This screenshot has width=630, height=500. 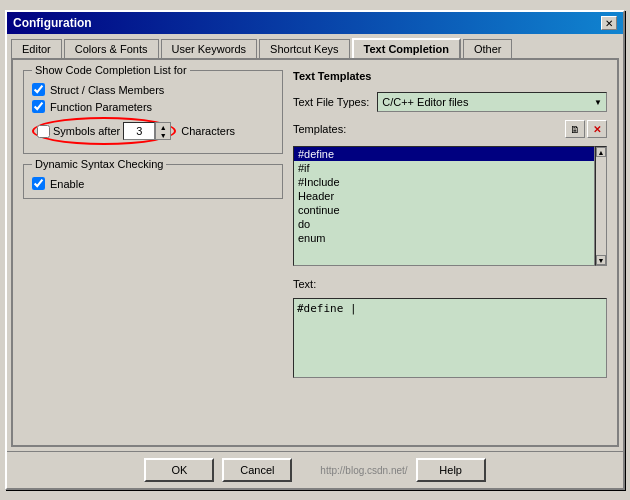 I want to click on file-type-row: Text File Types: C/C++ Editor files ▼, so click(x=450, y=102).